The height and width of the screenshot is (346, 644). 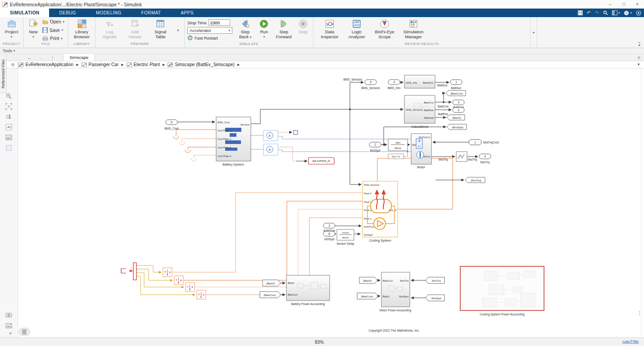 I want to click on canvas-scrollbar, so click(x=640, y=203).